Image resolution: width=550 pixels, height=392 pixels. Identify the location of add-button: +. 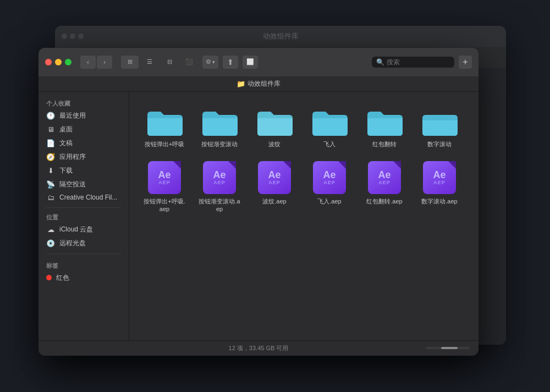
(465, 62).